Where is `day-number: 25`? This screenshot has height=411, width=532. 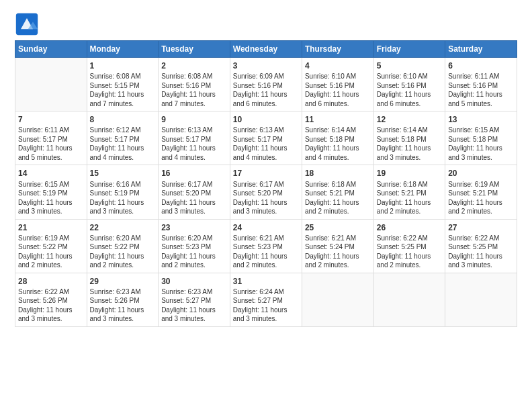
day-number: 25 is located at coordinates (338, 228).